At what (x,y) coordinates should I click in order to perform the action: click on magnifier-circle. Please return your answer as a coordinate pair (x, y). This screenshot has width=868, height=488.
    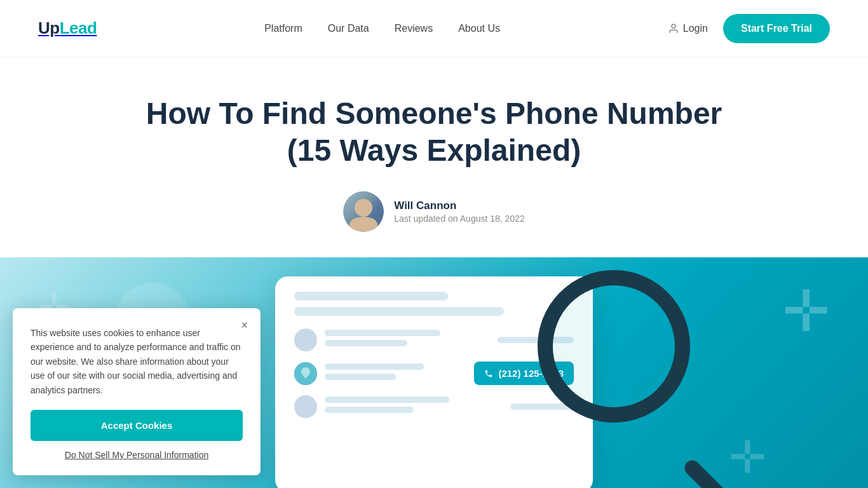
    Looking at the image, I should click on (614, 346).